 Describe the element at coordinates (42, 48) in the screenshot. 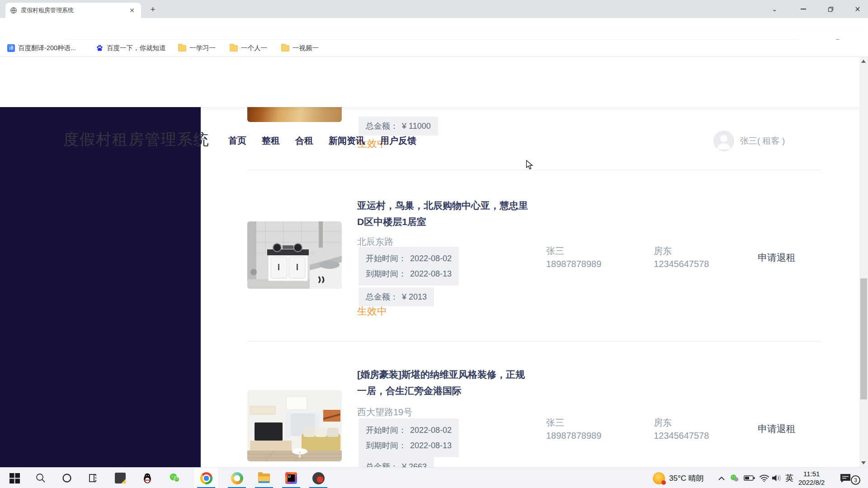

I see `bookmark-item: 译 百度翻译-200种语...` at that location.